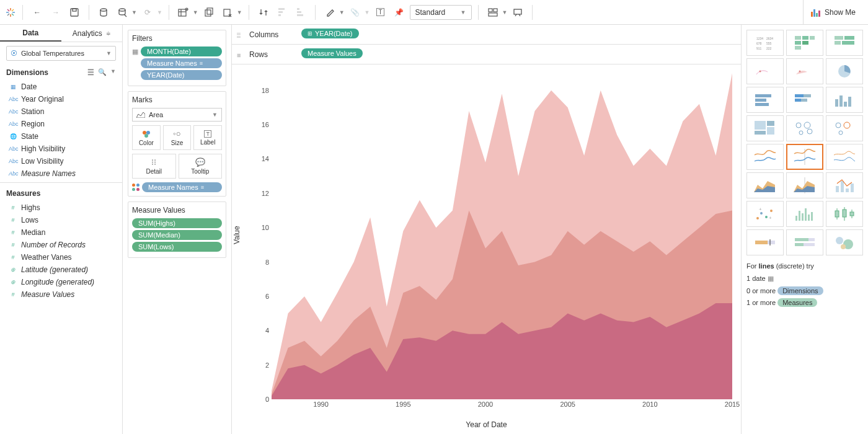 This screenshot has width=868, height=434. What do you see at coordinates (239, 12) in the screenshot?
I see `clear-dropdown-icon: ▼` at bounding box center [239, 12].